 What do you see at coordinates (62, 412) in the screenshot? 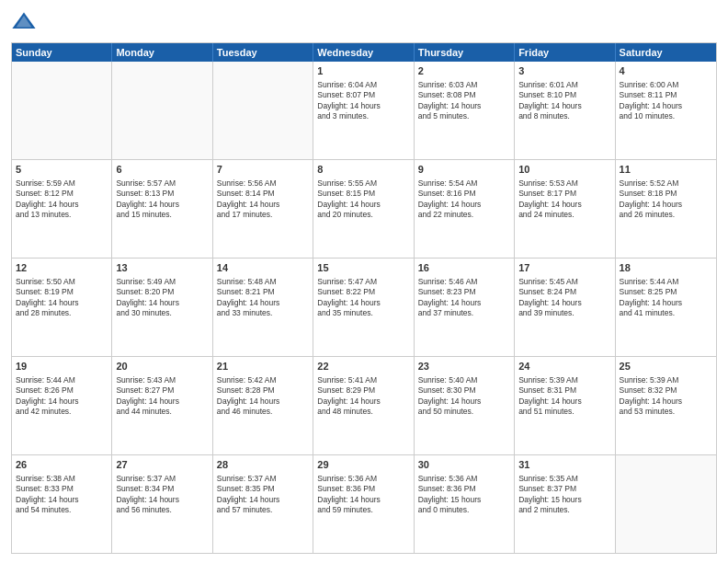
I see `cell-line: and 42 minutes.` at bounding box center [62, 412].